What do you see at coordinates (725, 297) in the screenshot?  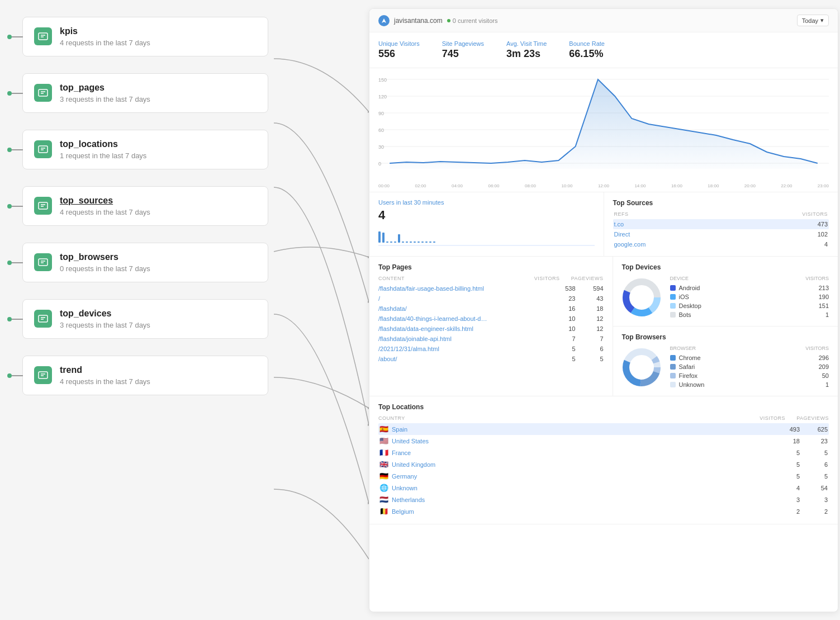 I see `devices-chart-row: DEVICE VISITORS Android 213` at bounding box center [725, 297].